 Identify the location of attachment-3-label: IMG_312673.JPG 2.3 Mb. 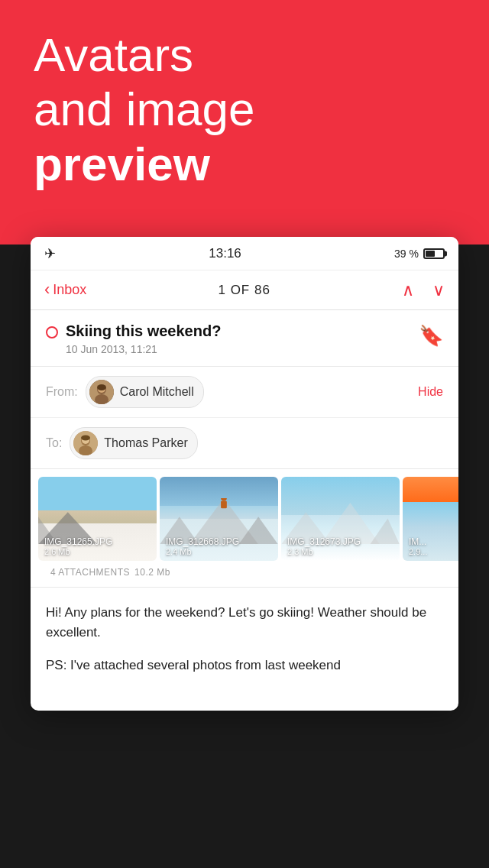
(324, 546).